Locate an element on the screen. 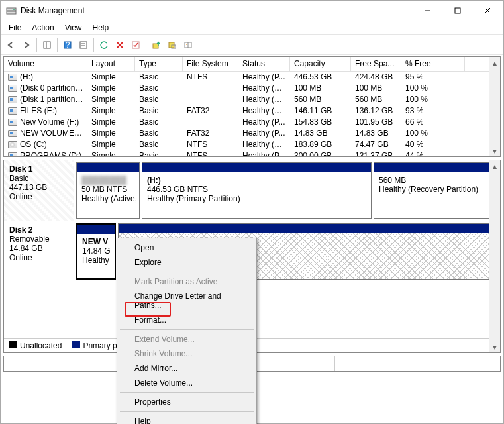 Image resolution: width=504 pixels, height=424 pixels. menubar: File Action View Help is located at coordinates (252, 28).